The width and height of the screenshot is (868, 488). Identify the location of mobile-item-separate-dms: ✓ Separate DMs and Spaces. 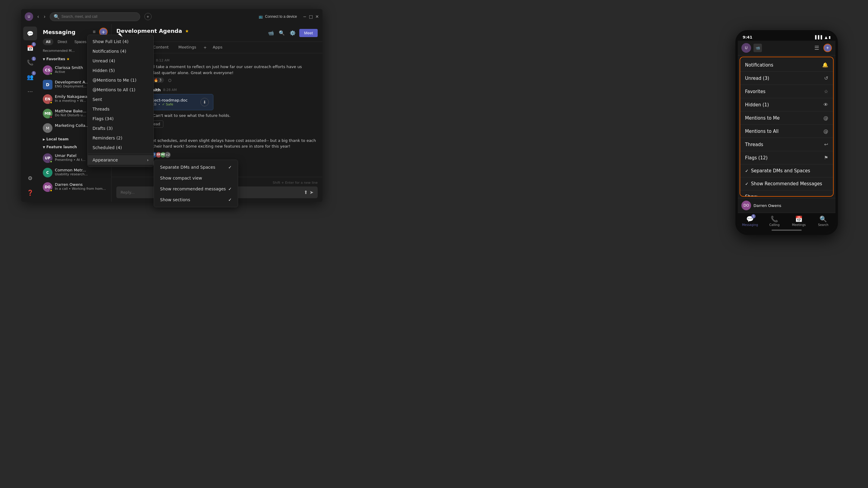
(786, 171).